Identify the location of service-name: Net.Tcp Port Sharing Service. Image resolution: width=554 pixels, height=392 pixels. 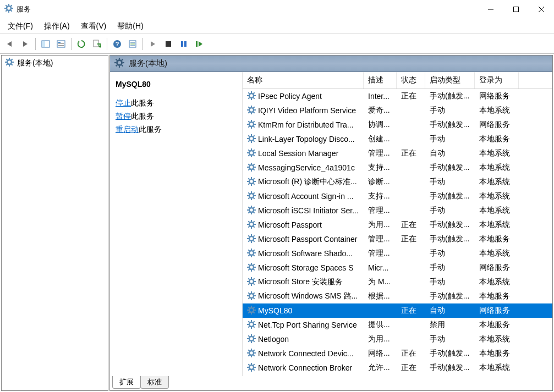
(308, 325).